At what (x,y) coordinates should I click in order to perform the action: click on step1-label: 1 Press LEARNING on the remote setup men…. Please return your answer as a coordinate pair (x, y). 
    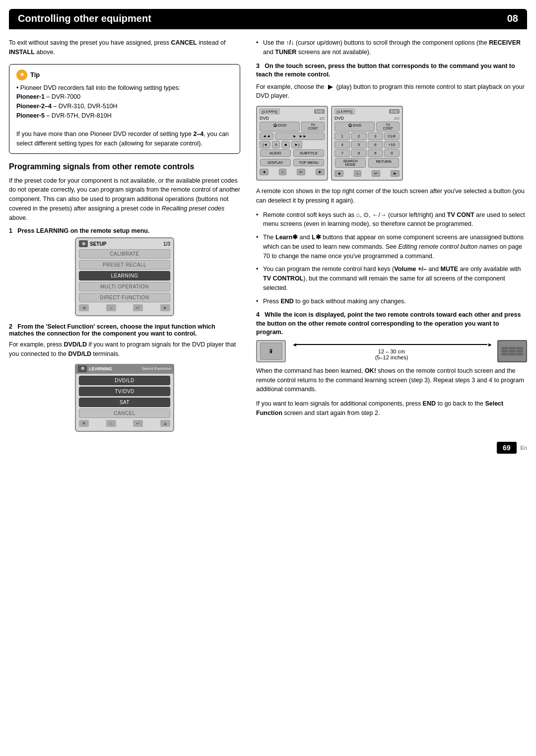
    Looking at the image, I should click on (125, 231).